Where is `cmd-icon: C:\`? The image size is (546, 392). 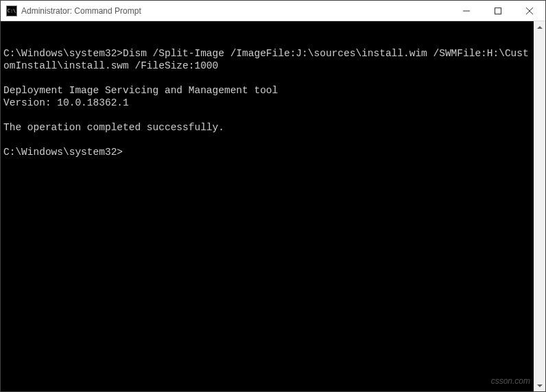
cmd-icon: C:\ is located at coordinates (12, 11).